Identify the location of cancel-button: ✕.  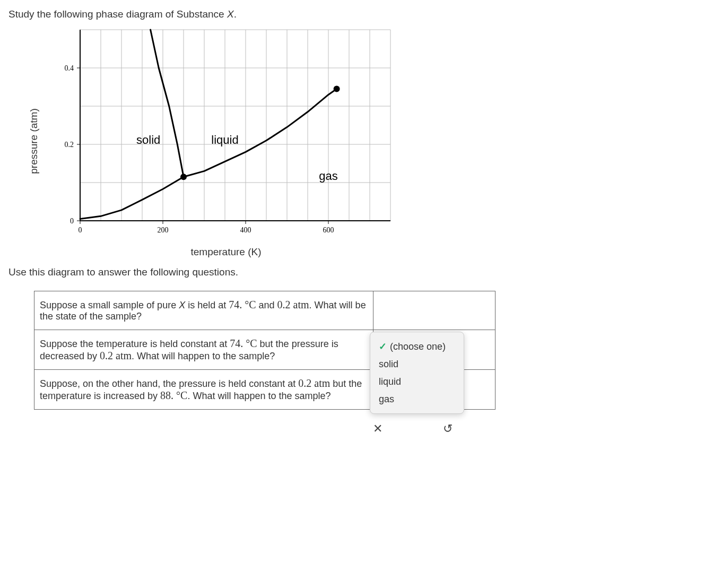
(378, 429).